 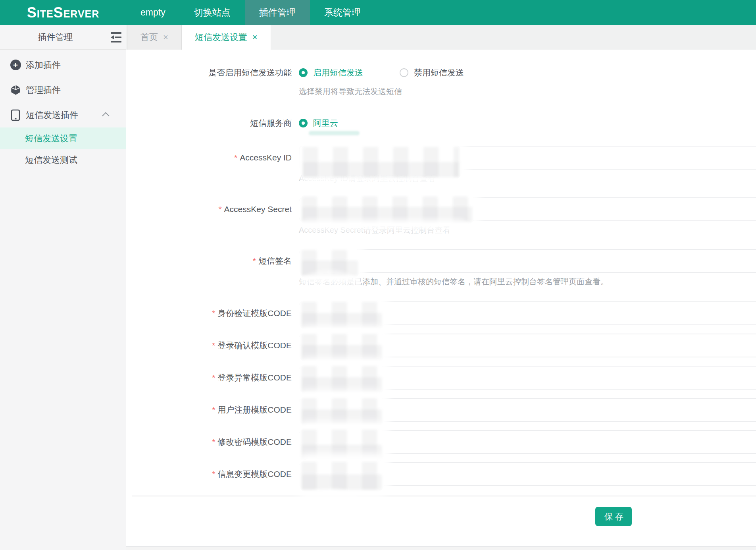 I want to click on sidebar-subitem-sms-test: 短信发送测试, so click(x=63, y=160).